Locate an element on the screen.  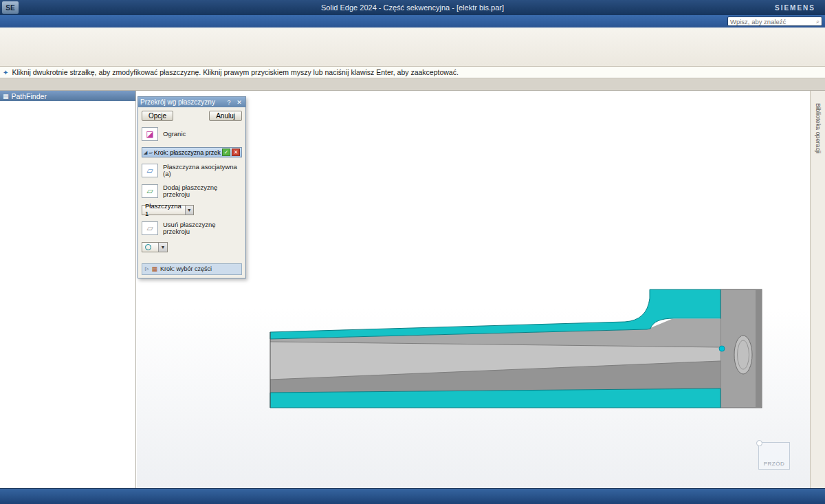
status-bar is located at coordinates (412, 496).